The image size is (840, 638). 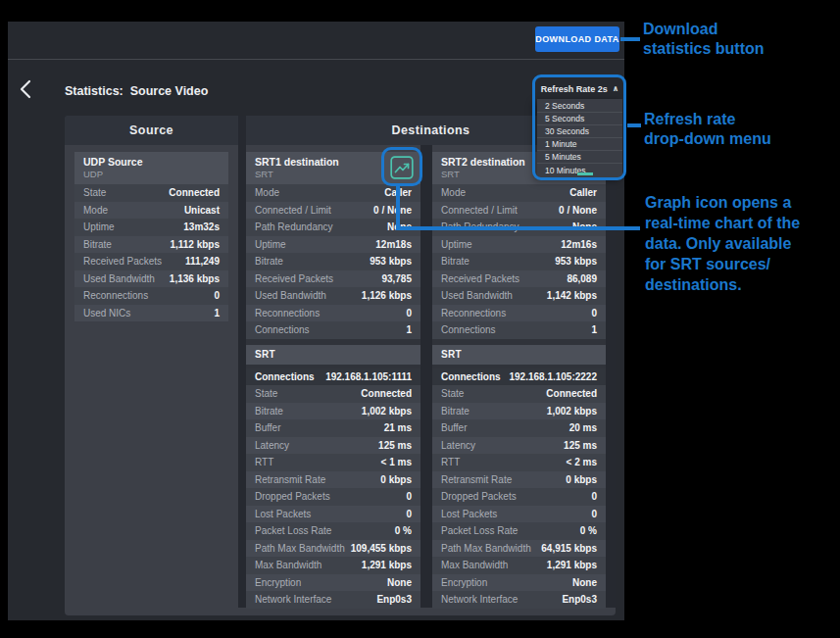 What do you see at coordinates (519, 446) in the screenshot?
I see `stat-row: Latency125 ms` at bounding box center [519, 446].